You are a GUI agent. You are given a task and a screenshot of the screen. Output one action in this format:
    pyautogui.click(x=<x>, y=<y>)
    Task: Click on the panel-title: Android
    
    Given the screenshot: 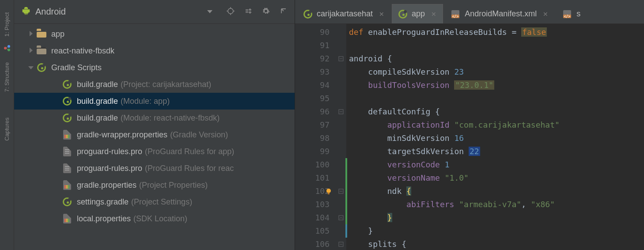 What is the action you would take?
    pyautogui.click(x=50, y=11)
    